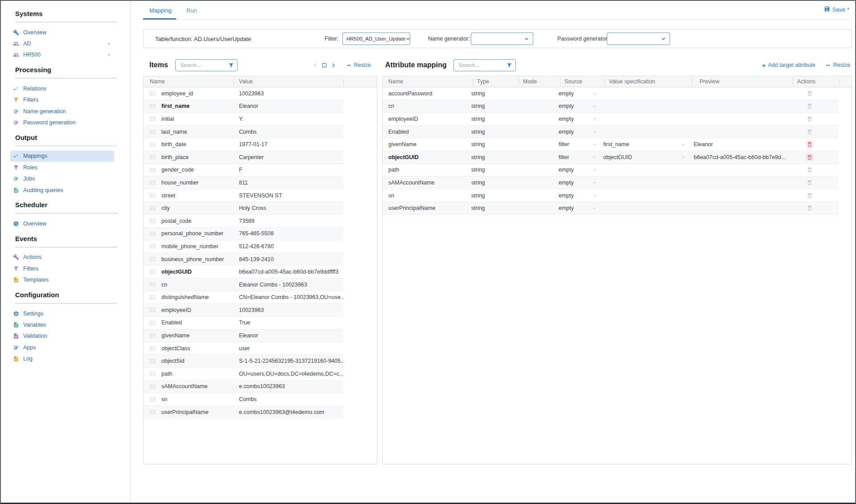 The height and width of the screenshot is (504, 856). What do you see at coordinates (62, 88) in the screenshot?
I see `sidebar-item-relations: Relations` at bounding box center [62, 88].